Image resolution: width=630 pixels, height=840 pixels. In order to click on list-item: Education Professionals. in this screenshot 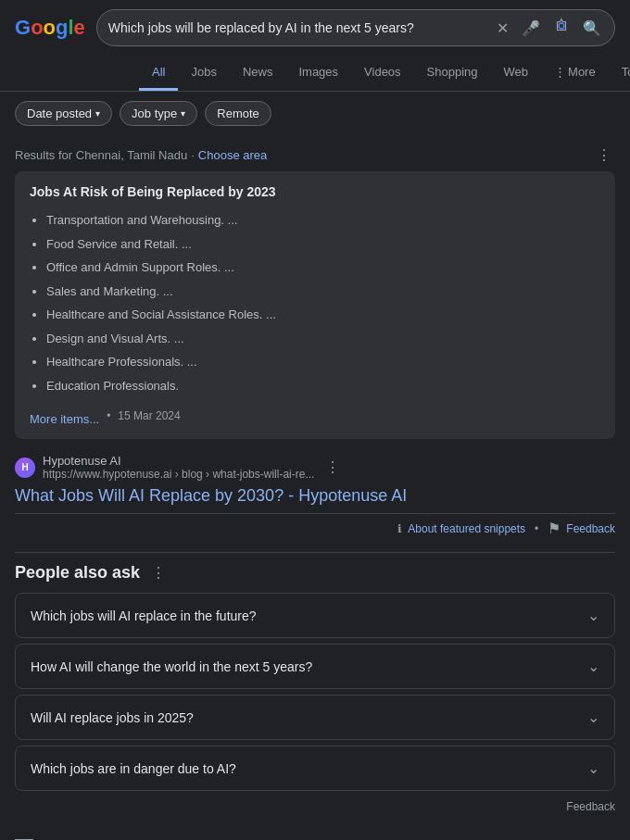, I will do `click(323, 386)`.